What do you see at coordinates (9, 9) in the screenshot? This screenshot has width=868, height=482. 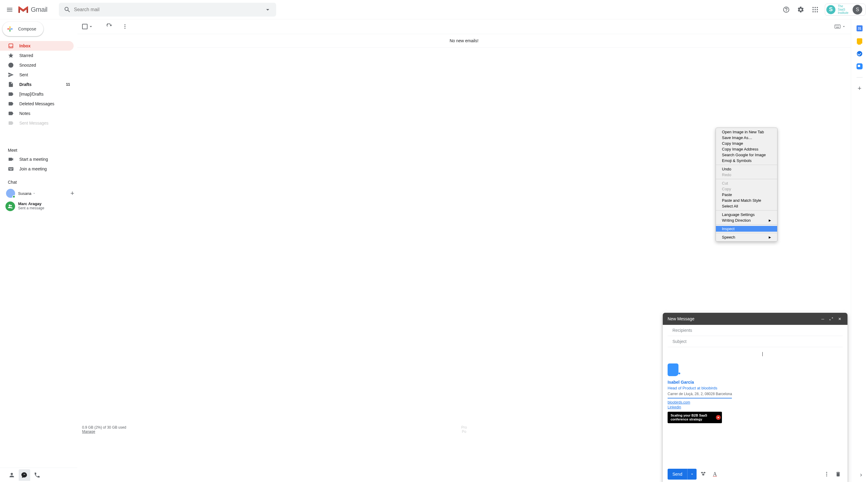 I see `main-menu-button` at bounding box center [9, 9].